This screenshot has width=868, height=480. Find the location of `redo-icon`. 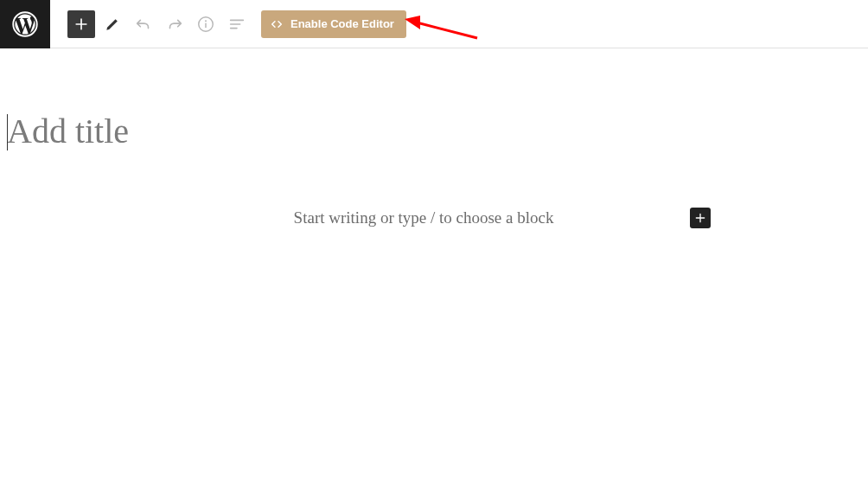

redo-icon is located at coordinates (175, 24).